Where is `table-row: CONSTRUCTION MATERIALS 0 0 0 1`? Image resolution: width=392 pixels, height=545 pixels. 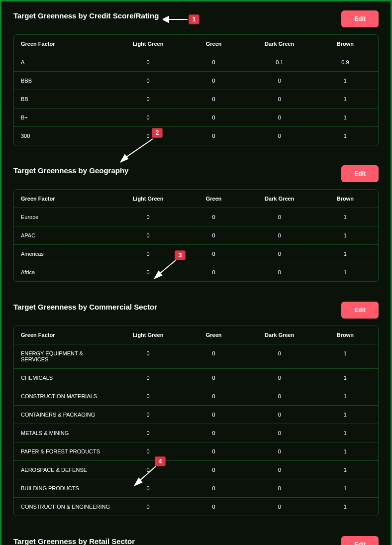
table-row: CONSTRUCTION MATERIALS 0 0 0 1 is located at coordinates (196, 396).